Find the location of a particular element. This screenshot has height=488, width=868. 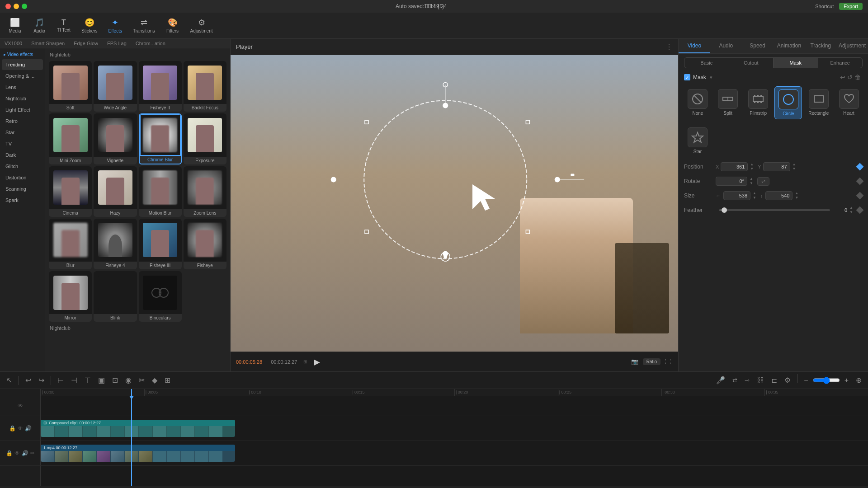

effect-blur: Blur is located at coordinates (71, 244).